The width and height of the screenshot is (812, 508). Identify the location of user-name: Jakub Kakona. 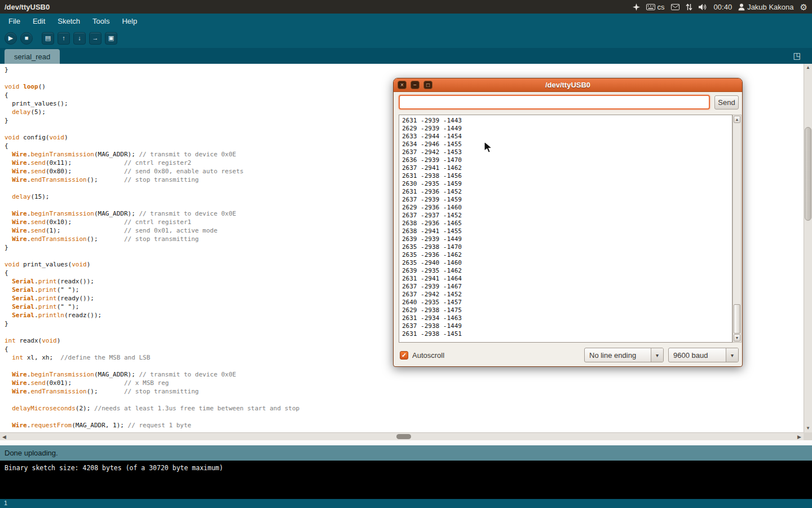
(770, 7).